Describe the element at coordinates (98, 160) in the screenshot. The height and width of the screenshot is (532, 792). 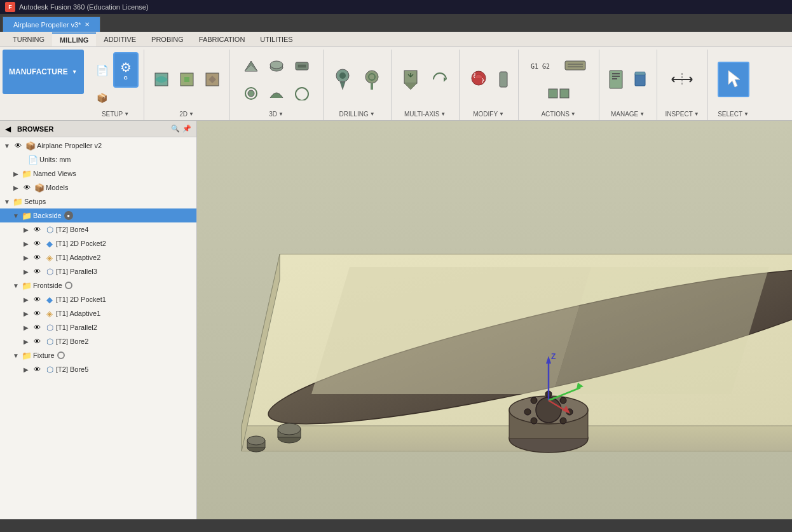
I see `tree-units: ▶ 📄 Units: mm` at that location.